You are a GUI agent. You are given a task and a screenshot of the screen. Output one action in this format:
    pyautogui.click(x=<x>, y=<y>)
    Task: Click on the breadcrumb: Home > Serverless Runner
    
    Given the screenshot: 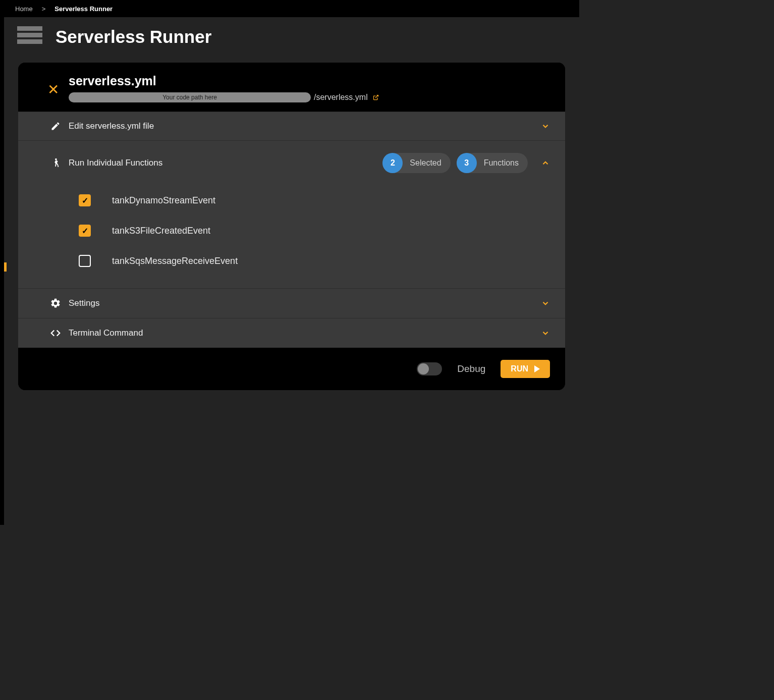 What is the action you would take?
    pyautogui.click(x=292, y=9)
    